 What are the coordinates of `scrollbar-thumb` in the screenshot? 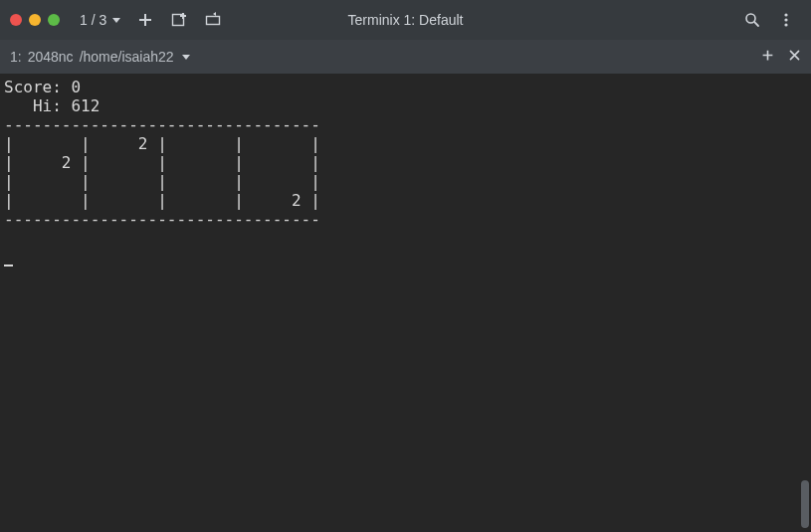 It's located at (805, 504).